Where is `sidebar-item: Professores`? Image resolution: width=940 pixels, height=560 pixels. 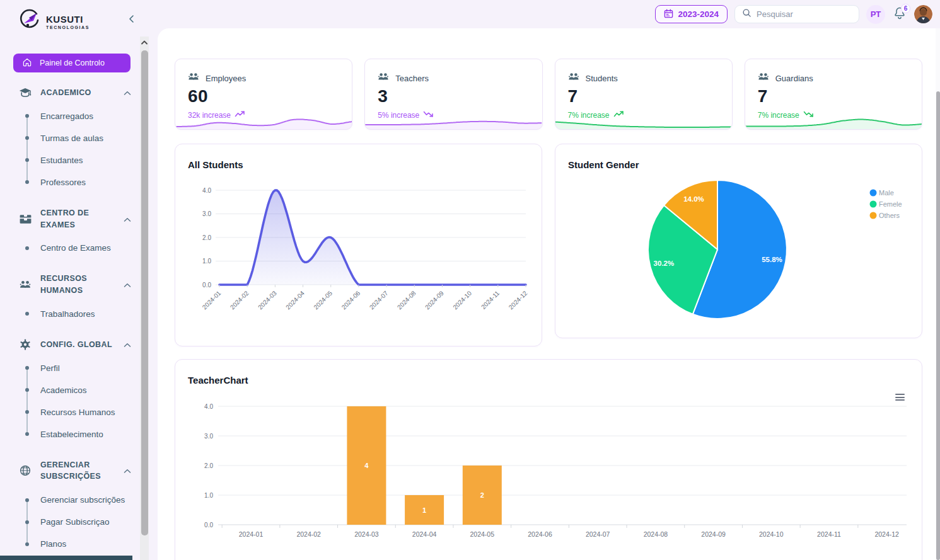 sidebar-item: Professores is located at coordinates (83, 183).